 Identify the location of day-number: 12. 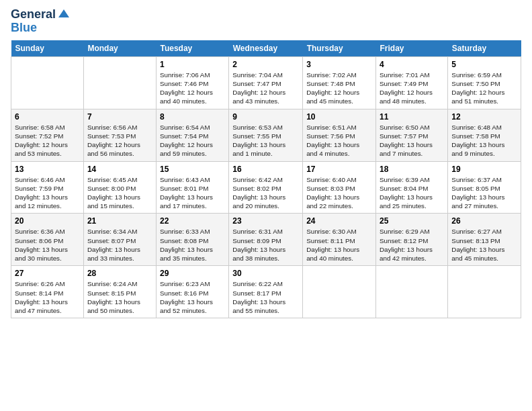
(484, 117).